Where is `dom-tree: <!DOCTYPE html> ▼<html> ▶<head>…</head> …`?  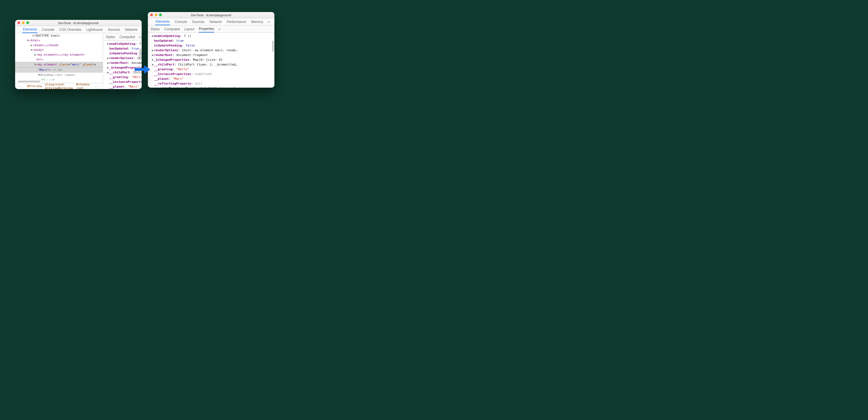
dom-tree: <!DOCTYPE html> ▼<html> ▶<head>…</head> … is located at coordinates (59, 58).